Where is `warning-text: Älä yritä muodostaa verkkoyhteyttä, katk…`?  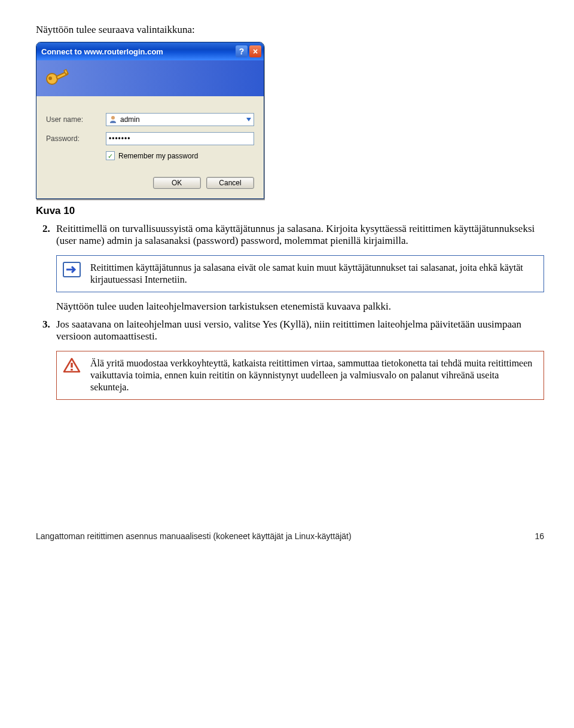
warning-text: Älä yritä muodostaa verkkoyhteyttä, katk… is located at coordinates (311, 375).